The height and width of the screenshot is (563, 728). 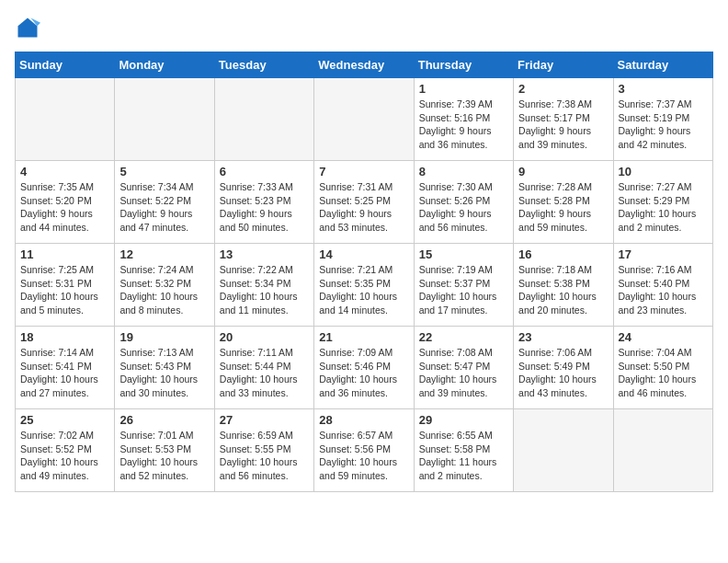 What do you see at coordinates (164, 171) in the screenshot?
I see `day-number: 5` at bounding box center [164, 171].